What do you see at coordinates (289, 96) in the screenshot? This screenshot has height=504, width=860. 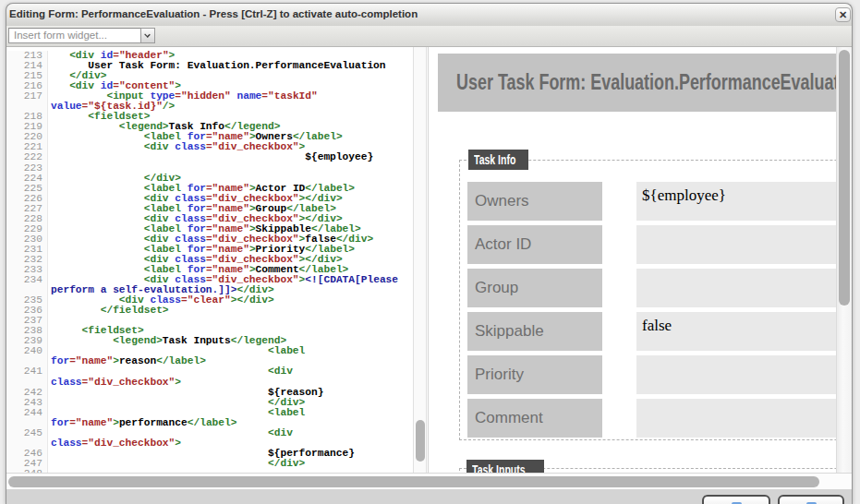 I see `code-token: ="taskId"` at bounding box center [289, 96].